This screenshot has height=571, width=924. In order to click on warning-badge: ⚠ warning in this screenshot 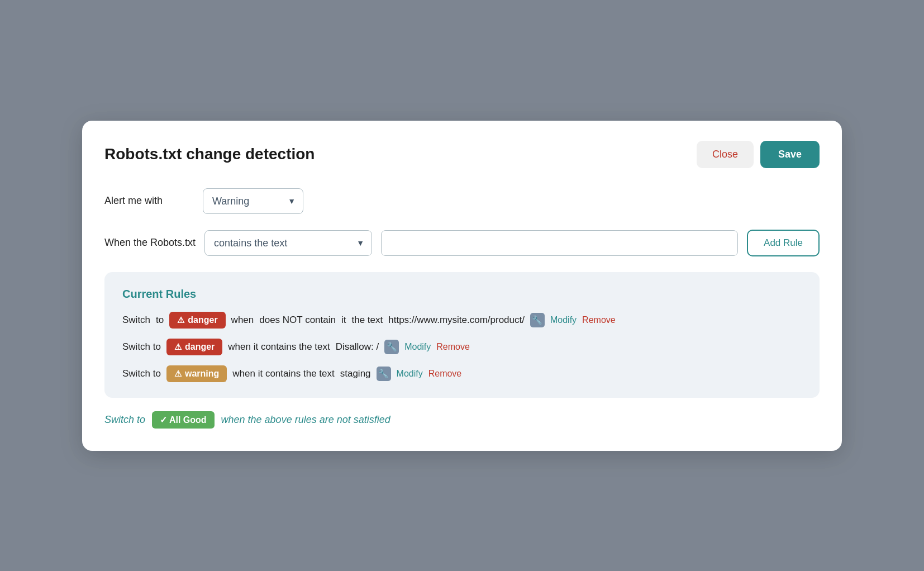, I will do `click(197, 374)`.